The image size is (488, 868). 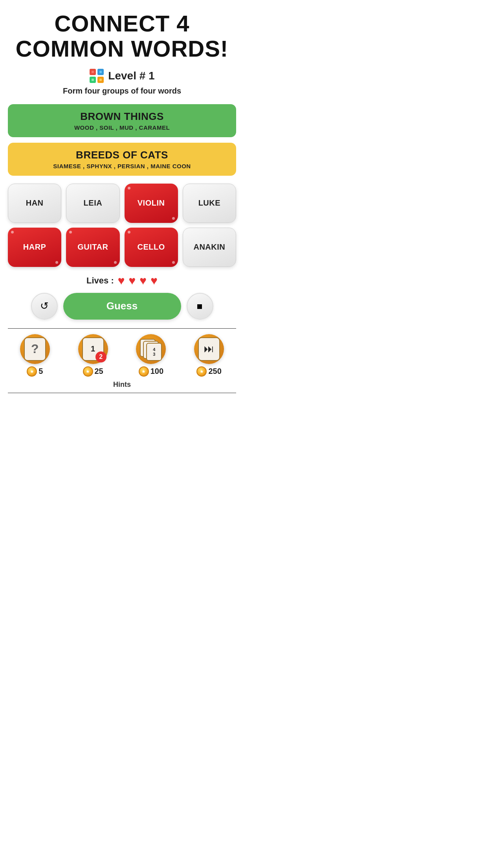 What do you see at coordinates (143, 281) in the screenshot?
I see `heart-3: ♥` at bounding box center [143, 281].